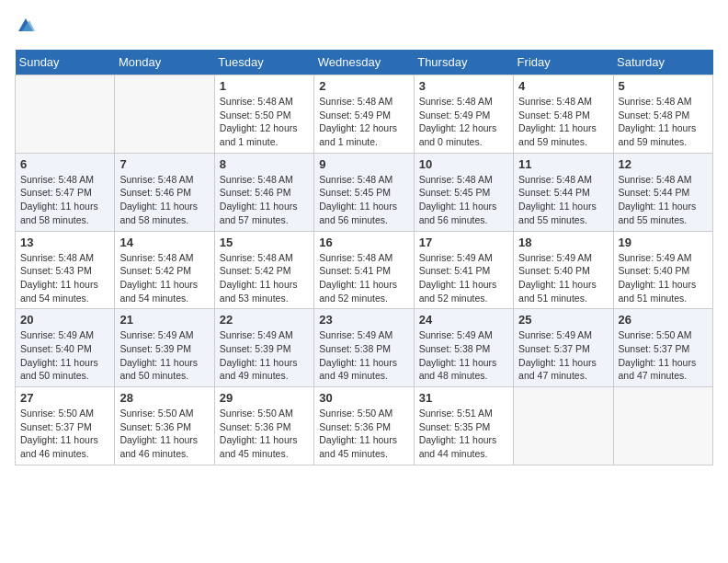 This screenshot has height=563, width=728. Describe the element at coordinates (364, 348) in the screenshot. I see `calendar-cell: 23Sunrise: 5:49 AM Sunset: 5:38 PM Dayli…` at that location.